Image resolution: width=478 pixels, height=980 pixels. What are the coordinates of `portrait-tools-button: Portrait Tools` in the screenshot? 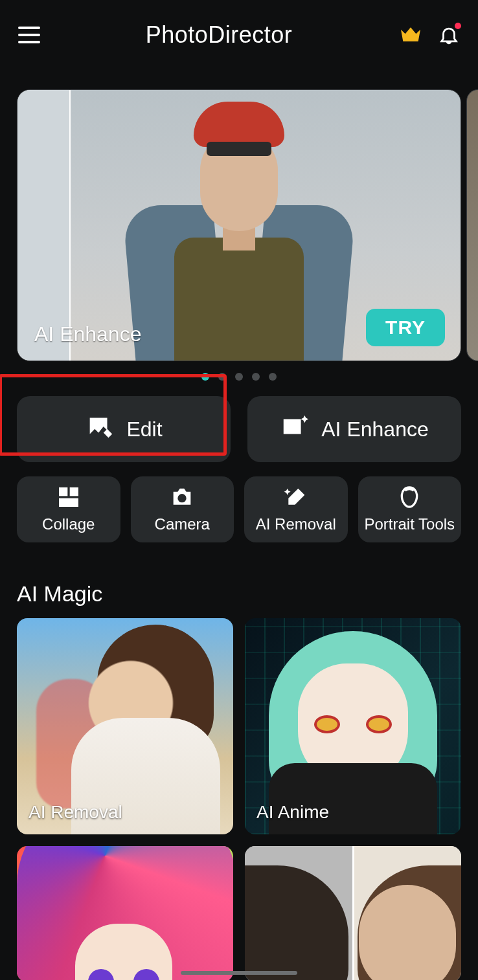 It's located at (410, 509).